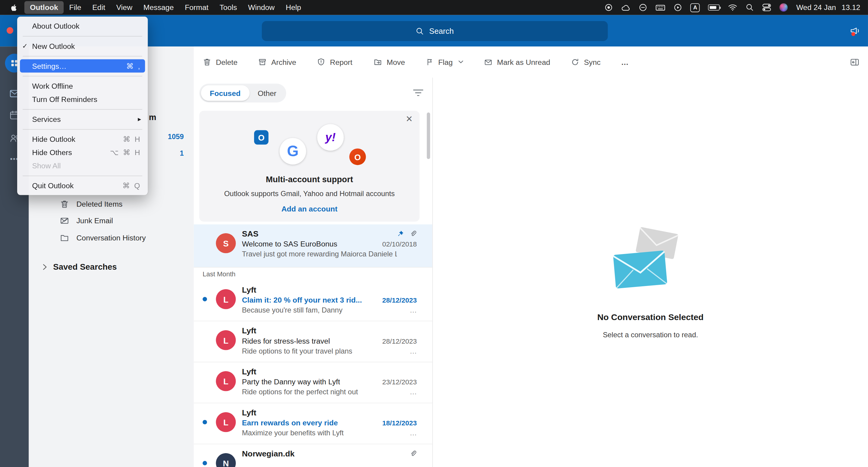  What do you see at coordinates (294, 7) in the screenshot?
I see `menubar-item-help: Help` at bounding box center [294, 7].